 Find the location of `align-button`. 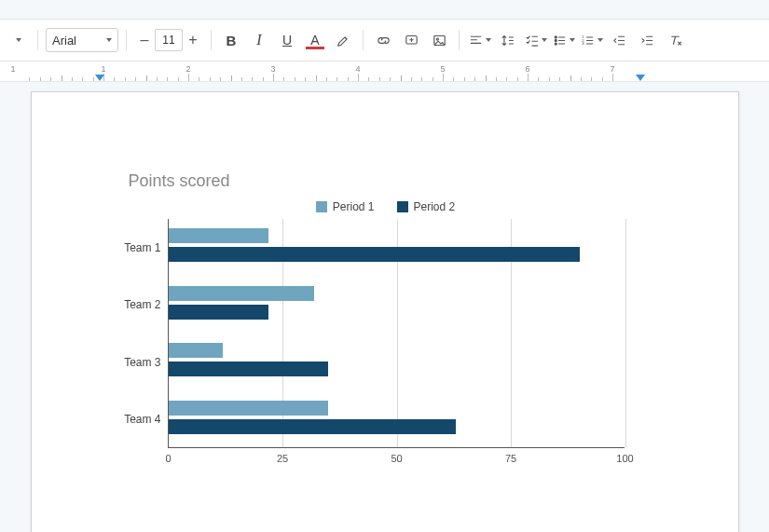

align-button is located at coordinates (479, 40).